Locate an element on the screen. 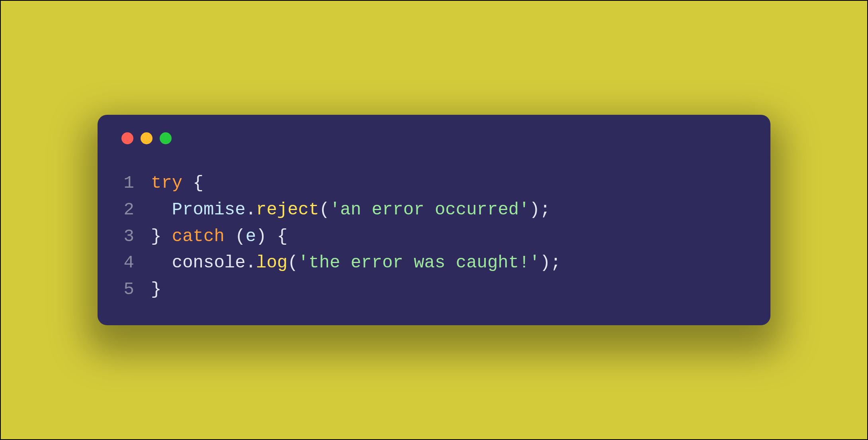 The height and width of the screenshot is (440, 868). window-titlebar is located at coordinates (434, 138).